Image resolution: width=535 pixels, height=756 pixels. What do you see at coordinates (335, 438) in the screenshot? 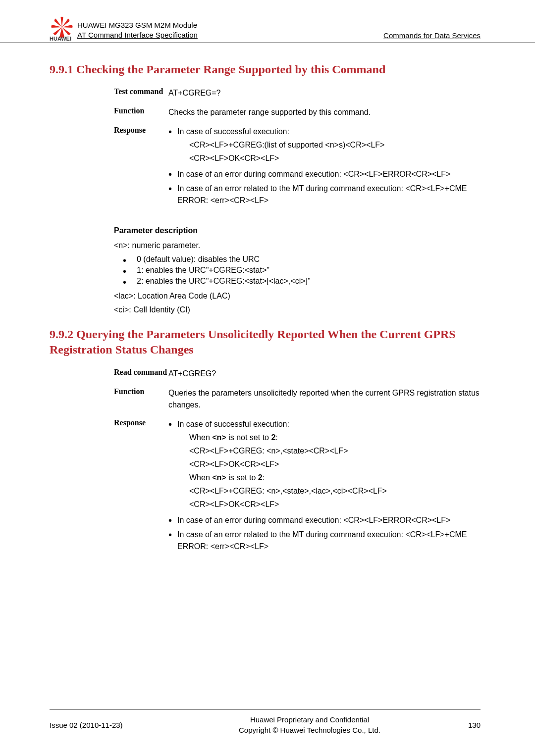
I see `when1: When <n> is not set to 2:` at bounding box center [335, 438].